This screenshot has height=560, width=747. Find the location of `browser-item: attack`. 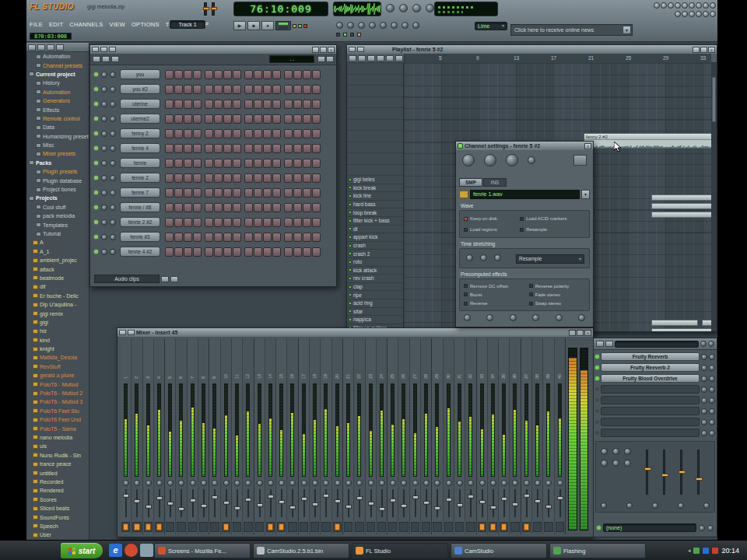

browser-item: attack is located at coordinates (58, 269).